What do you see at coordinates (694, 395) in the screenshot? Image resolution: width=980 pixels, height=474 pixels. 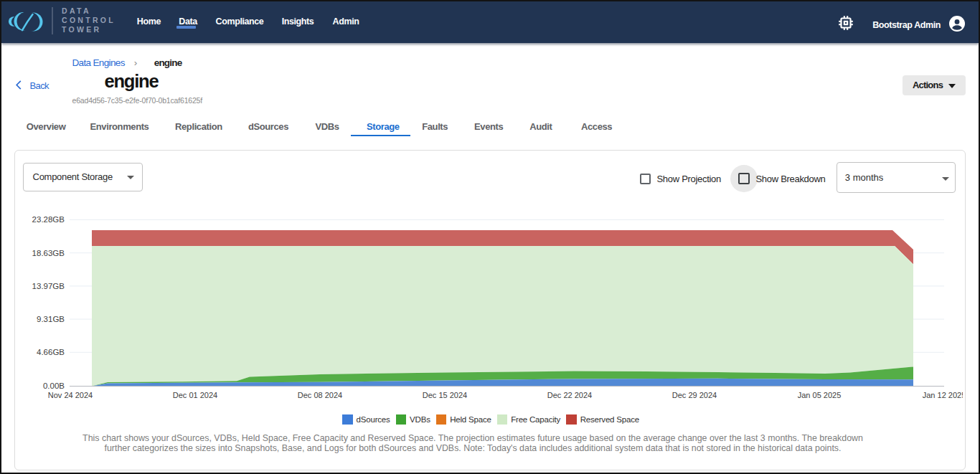 I see `svg-text: Dec 29 2024` at bounding box center [694, 395].